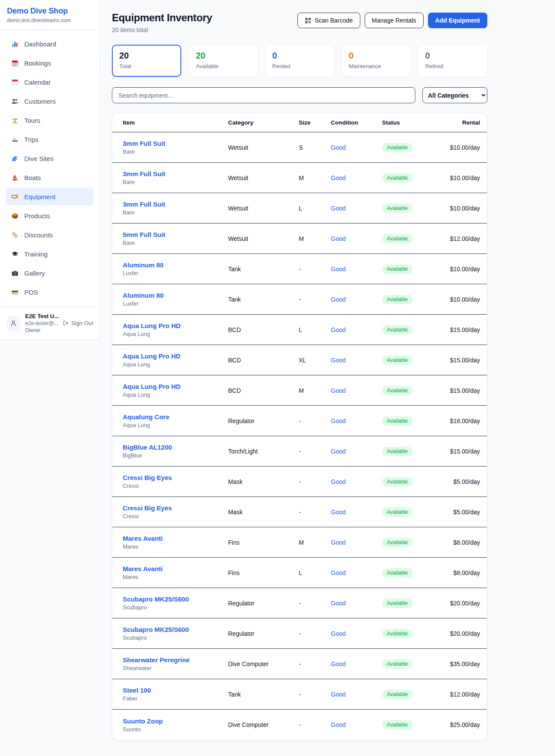 The height and width of the screenshot is (756, 555). What do you see at coordinates (315, 330) in the screenshot?
I see `size-cell: L` at bounding box center [315, 330].